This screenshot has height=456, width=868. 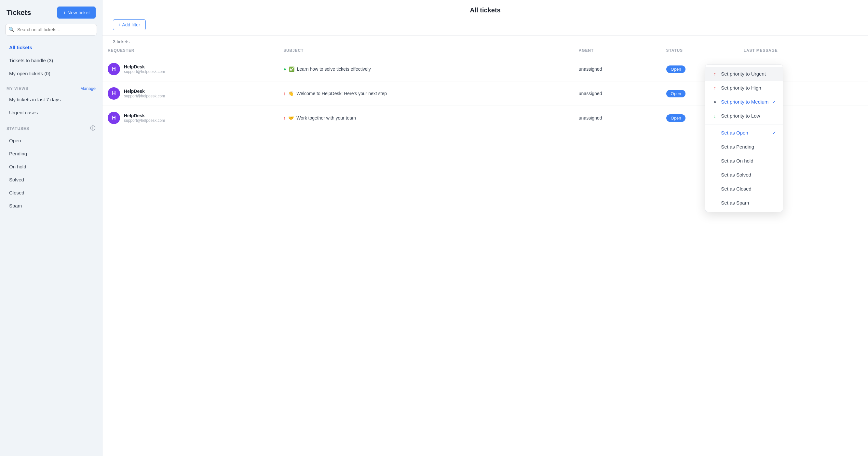 What do you see at coordinates (803, 69) in the screenshot?
I see `last-message-cell-1: July 2, 2020 ⋯ ↑ Set priority to Urgent …` at bounding box center [803, 69].